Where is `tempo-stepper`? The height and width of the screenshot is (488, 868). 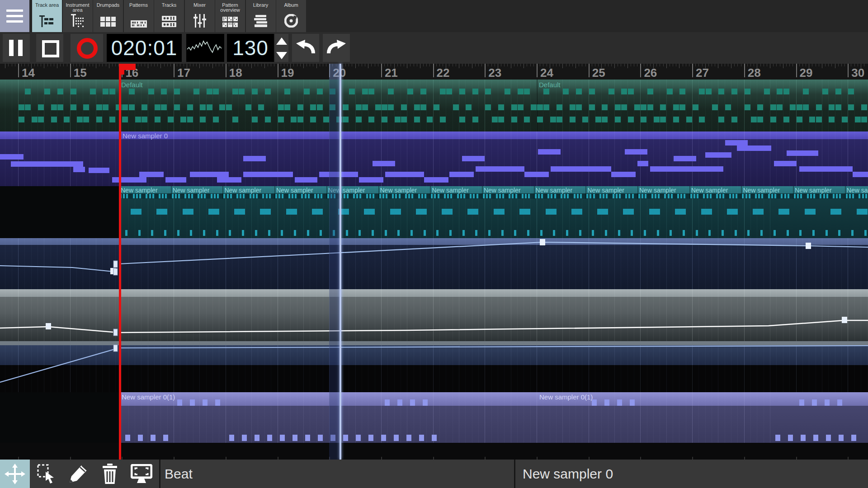 tempo-stepper is located at coordinates (282, 48).